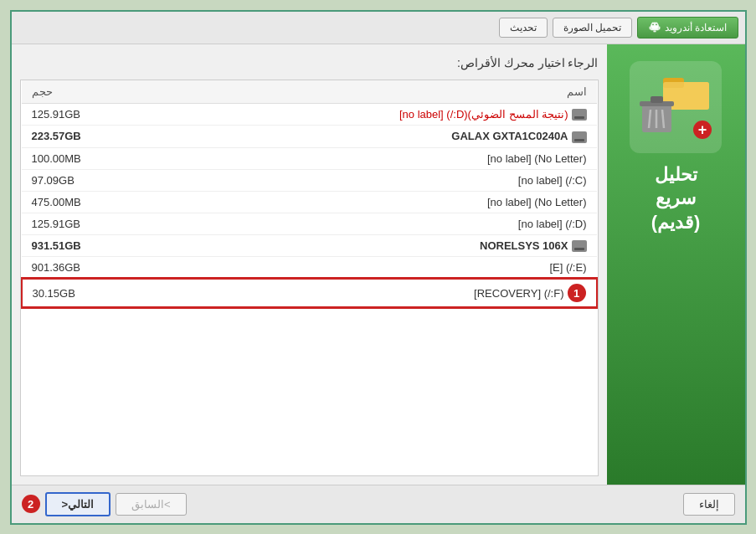  What do you see at coordinates (31, 504) in the screenshot?
I see `step-2-badge: 2` at bounding box center [31, 504].